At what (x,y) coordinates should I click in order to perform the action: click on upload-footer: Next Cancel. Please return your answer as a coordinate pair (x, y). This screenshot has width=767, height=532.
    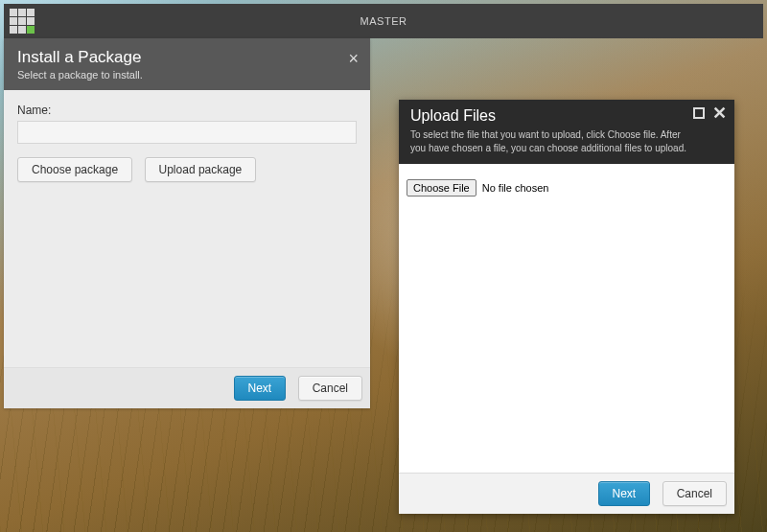
    Looking at the image, I should click on (567, 493).